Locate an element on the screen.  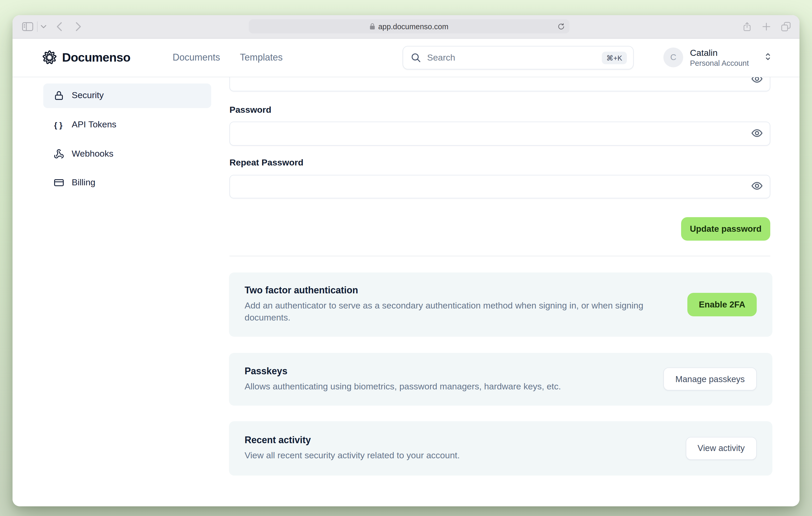
password-field is located at coordinates (500, 134).